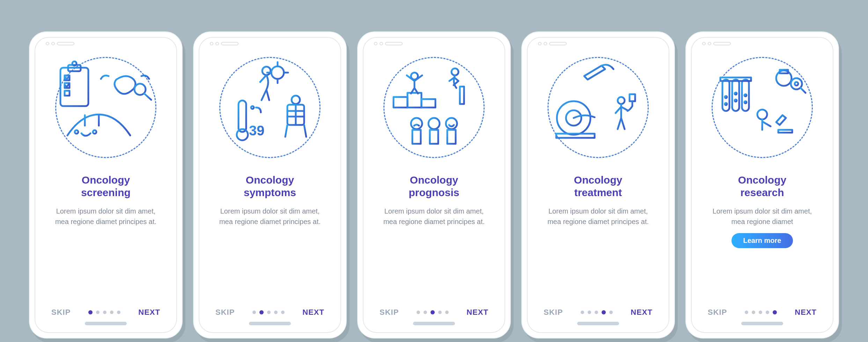 This screenshot has width=868, height=342. Describe the element at coordinates (270, 185) in the screenshot. I see `screen-frame: 39 Oncologysymptoms Lorem ipsum dolor si…` at that location.